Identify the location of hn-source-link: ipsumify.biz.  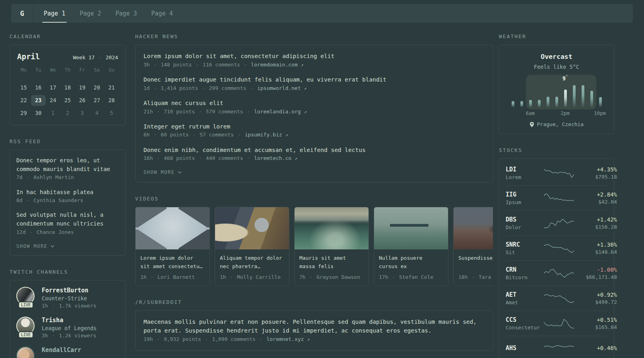
(264, 134).